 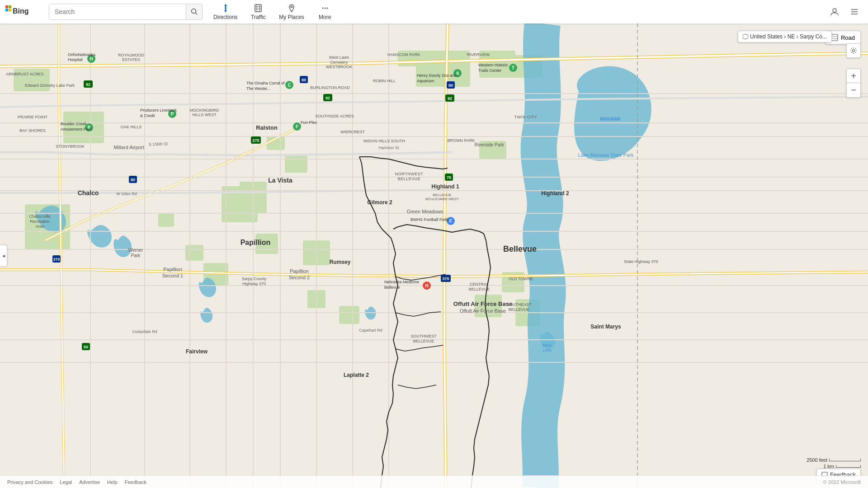 I want to click on svg-text: 75, so click(x=449, y=178).